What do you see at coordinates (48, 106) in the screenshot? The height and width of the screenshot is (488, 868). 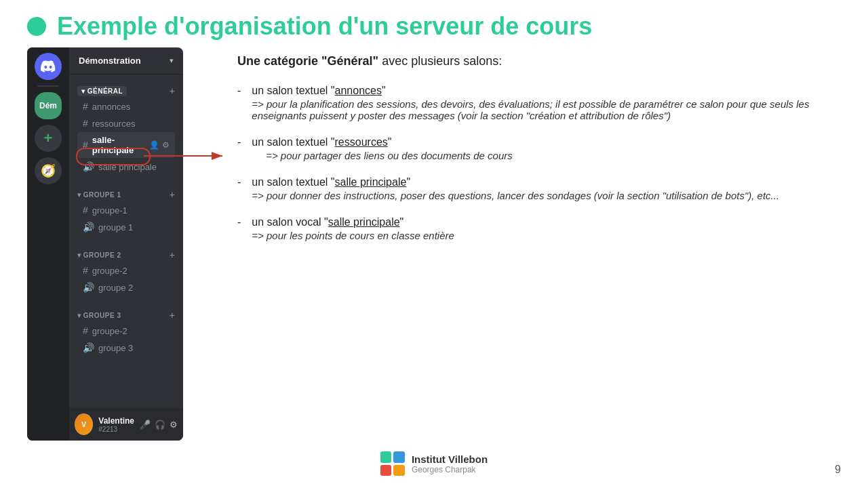 I see `server-dem-icon: Dém` at bounding box center [48, 106].